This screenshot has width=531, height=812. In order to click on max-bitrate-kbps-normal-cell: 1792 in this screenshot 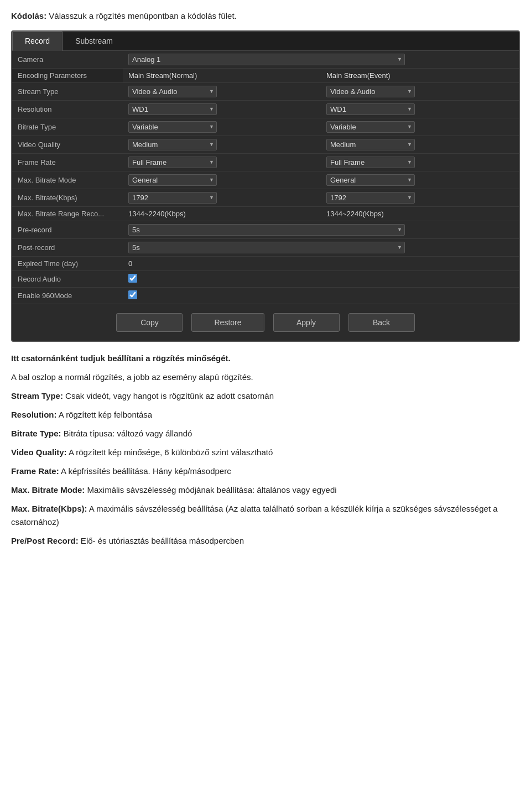, I will do `click(222, 197)`.